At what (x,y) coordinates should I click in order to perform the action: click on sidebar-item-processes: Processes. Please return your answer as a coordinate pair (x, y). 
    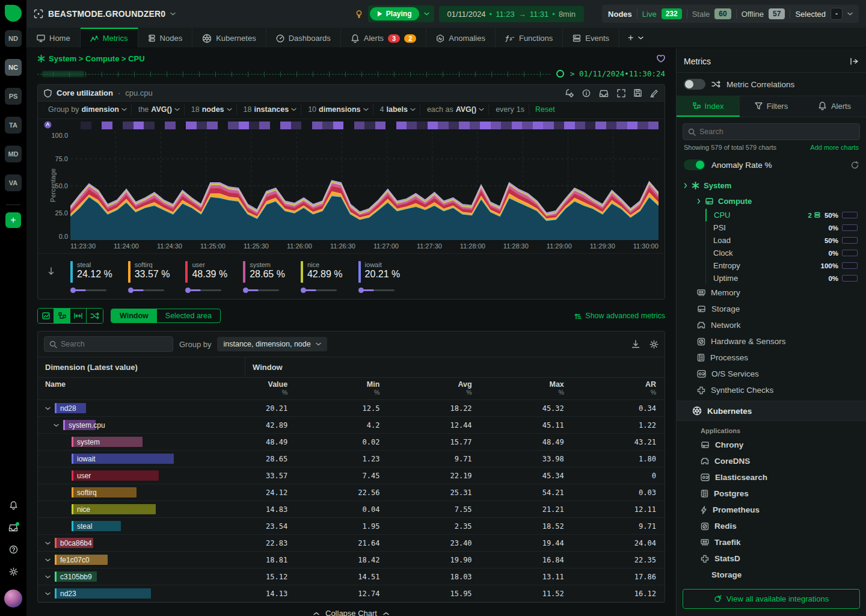
    Looking at the image, I should click on (771, 357).